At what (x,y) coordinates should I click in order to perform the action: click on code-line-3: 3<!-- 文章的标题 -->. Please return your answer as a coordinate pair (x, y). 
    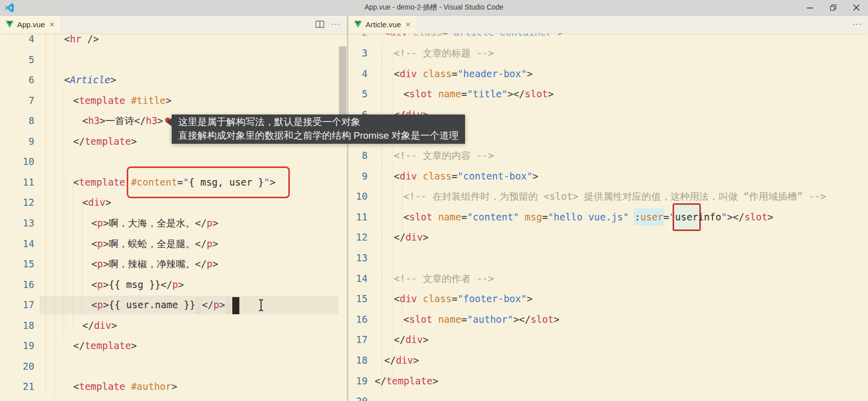
    Looking at the image, I should click on (608, 53).